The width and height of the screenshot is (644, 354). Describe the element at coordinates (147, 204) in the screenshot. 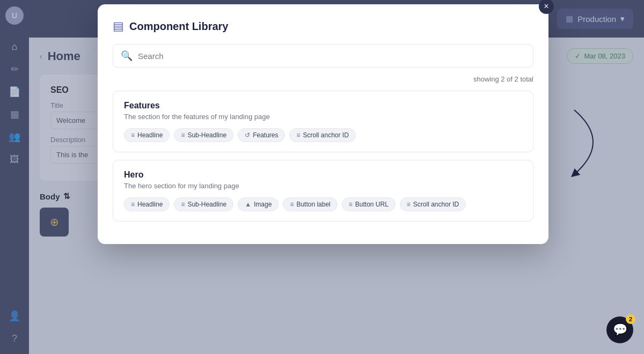

I see `tag-headline-2: ≡ Headline` at that location.